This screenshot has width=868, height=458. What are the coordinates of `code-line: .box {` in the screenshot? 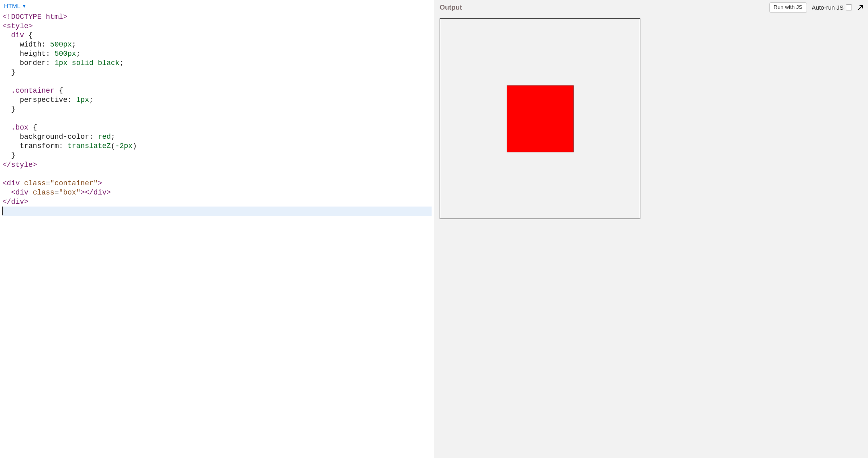 It's located at (217, 128).